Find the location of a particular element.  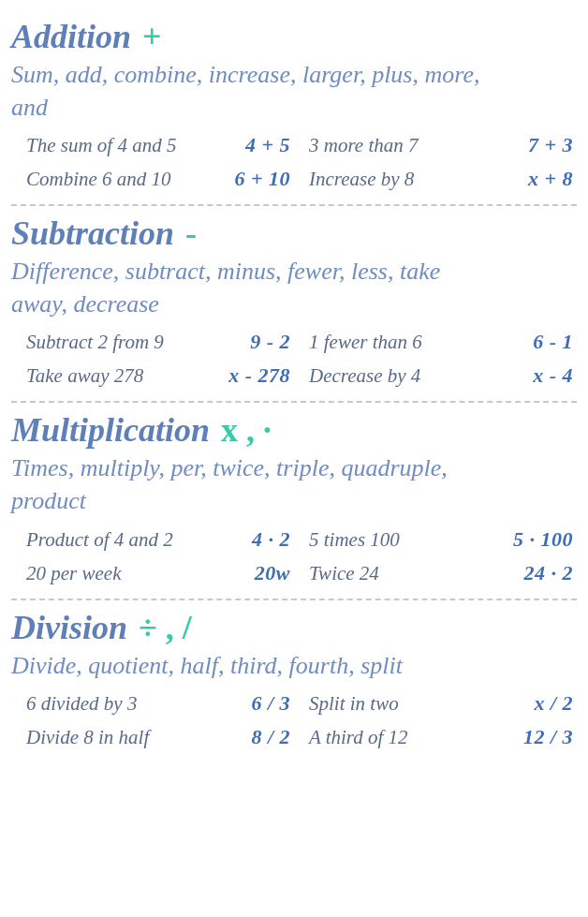

example-row: 5 times 100 5 · 100 is located at coordinates (441, 540).